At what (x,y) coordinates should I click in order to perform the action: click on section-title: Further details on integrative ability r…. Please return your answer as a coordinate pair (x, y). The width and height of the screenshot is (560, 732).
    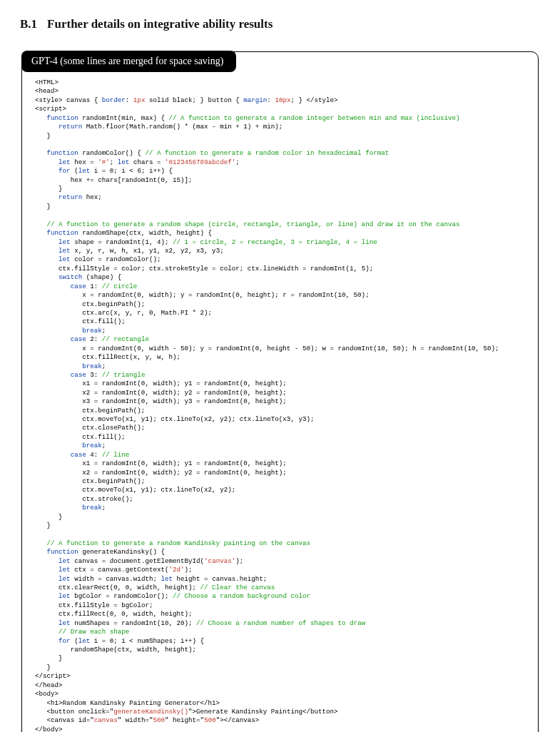
    Looking at the image, I should click on (160, 24).